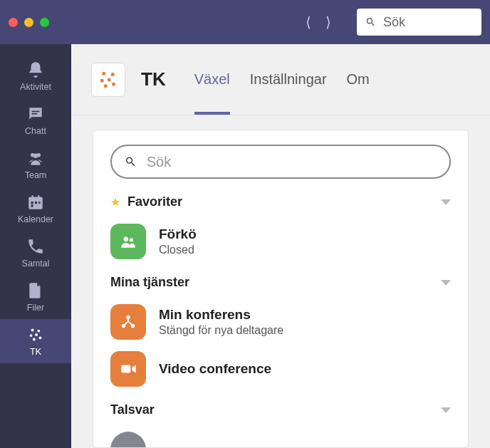 This screenshot has height=448, width=490. What do you see at coordinates (328, 22) in the screenshot?
I see `forward-button: ⟩` at bounding box center [328, 22].